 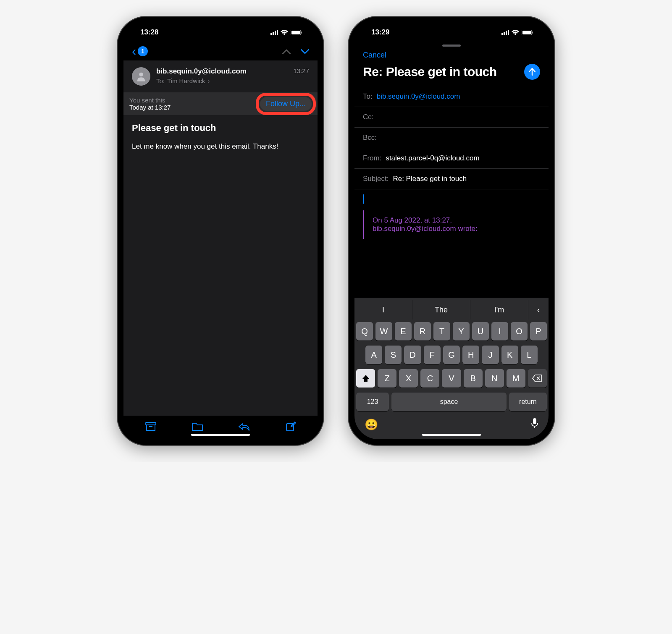 What do you see at coordinates (480, 331) in the screenshot?
I see `key-u: U` at bounding box center [480, 331].